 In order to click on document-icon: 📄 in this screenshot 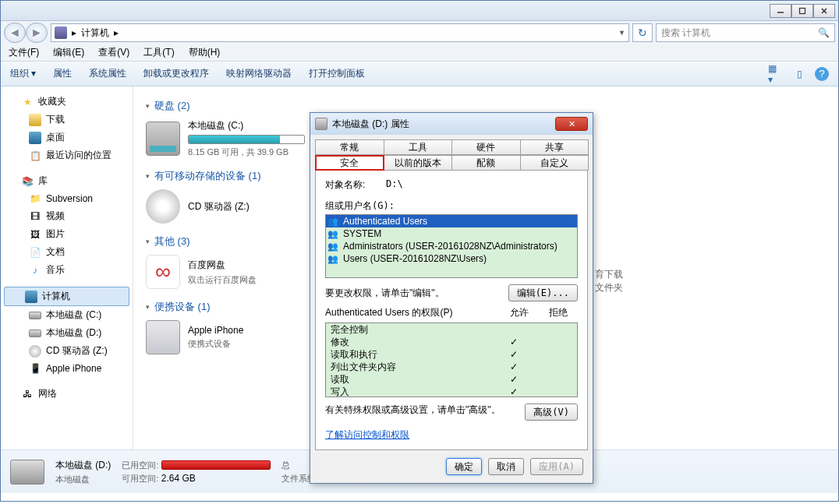, I will do `click(35, 252)`.